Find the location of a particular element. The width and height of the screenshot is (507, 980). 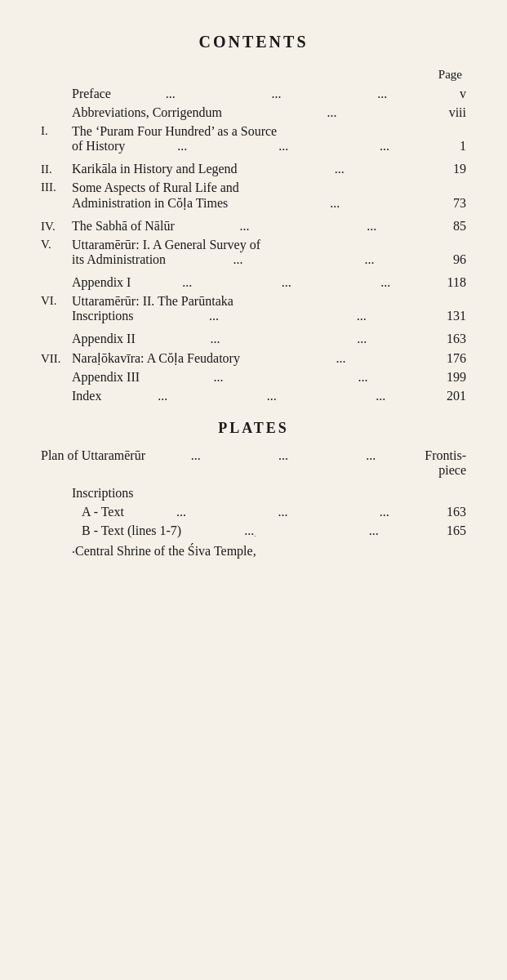

toc-dots-VII: ... is located at coordinates (341, 359).